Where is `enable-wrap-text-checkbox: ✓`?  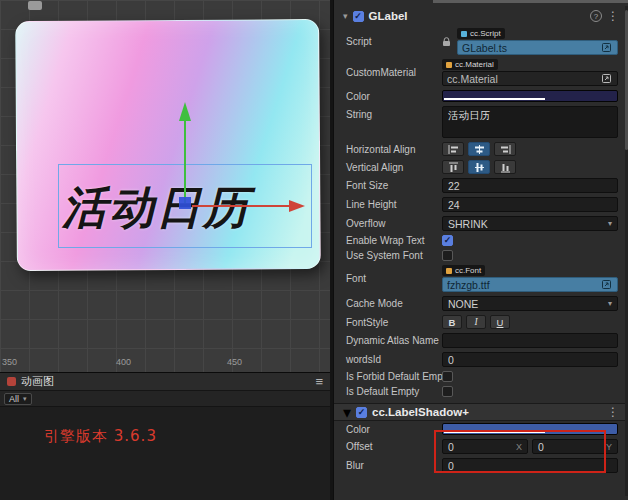 enable-wrap-text-checkbox: ✓ is located at coordinates (448, 240).